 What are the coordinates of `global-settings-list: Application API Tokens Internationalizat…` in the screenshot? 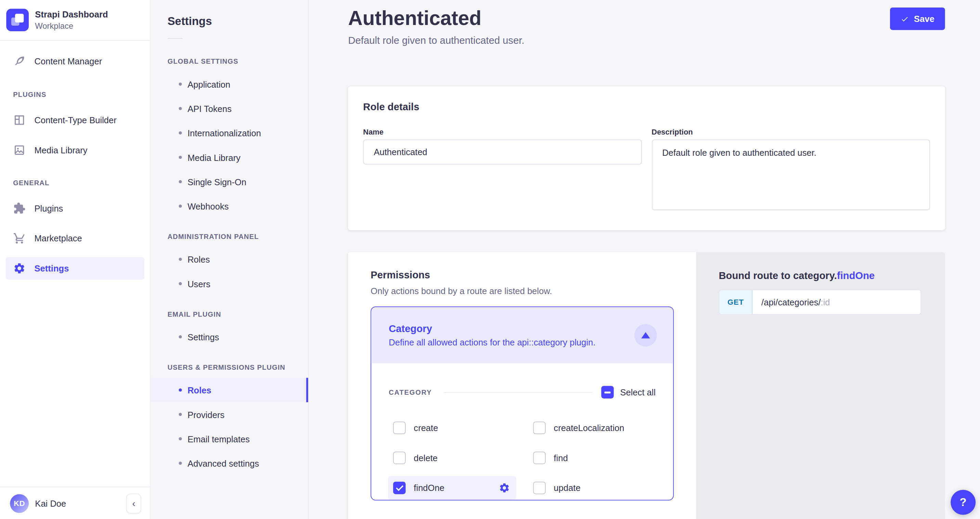 It's located at (229, 145).